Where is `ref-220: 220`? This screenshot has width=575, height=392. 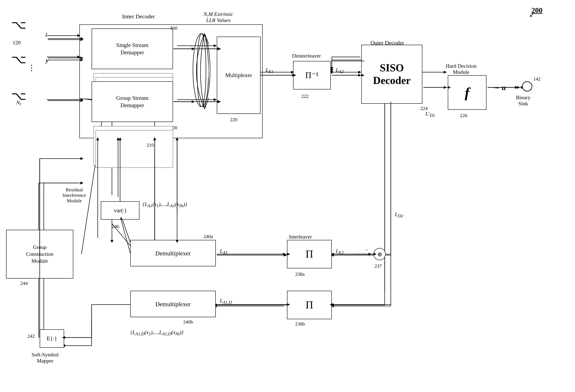
ref-220: 220 is located at coordinates (234, 120).